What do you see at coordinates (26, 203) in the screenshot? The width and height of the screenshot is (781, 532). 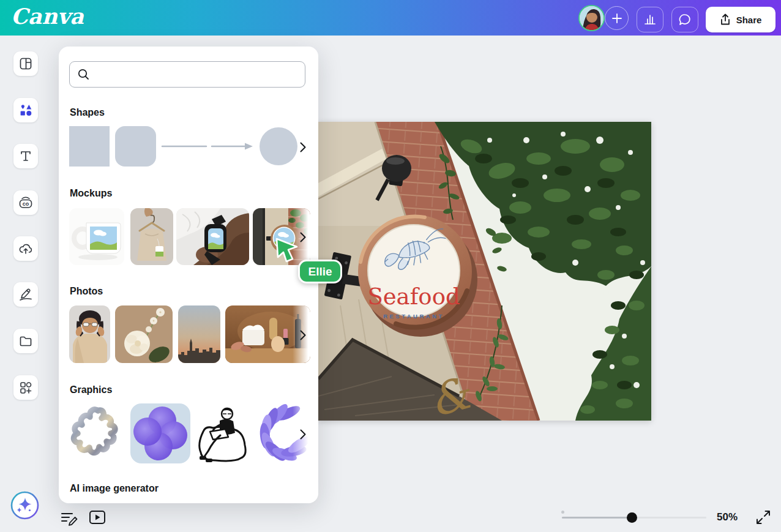 I see `sidebar-item-brand: co` at bounding box center [26, 203].